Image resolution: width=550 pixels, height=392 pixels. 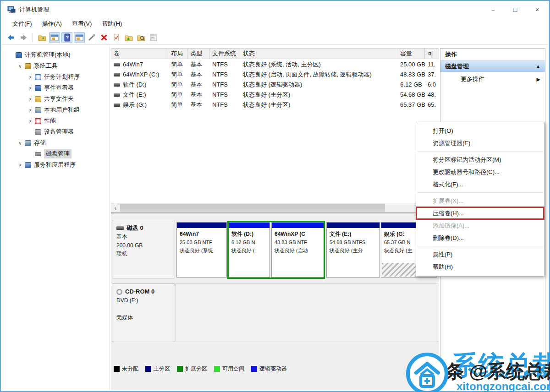 I want to click on col-free: 可, so click(x=432, y=54).